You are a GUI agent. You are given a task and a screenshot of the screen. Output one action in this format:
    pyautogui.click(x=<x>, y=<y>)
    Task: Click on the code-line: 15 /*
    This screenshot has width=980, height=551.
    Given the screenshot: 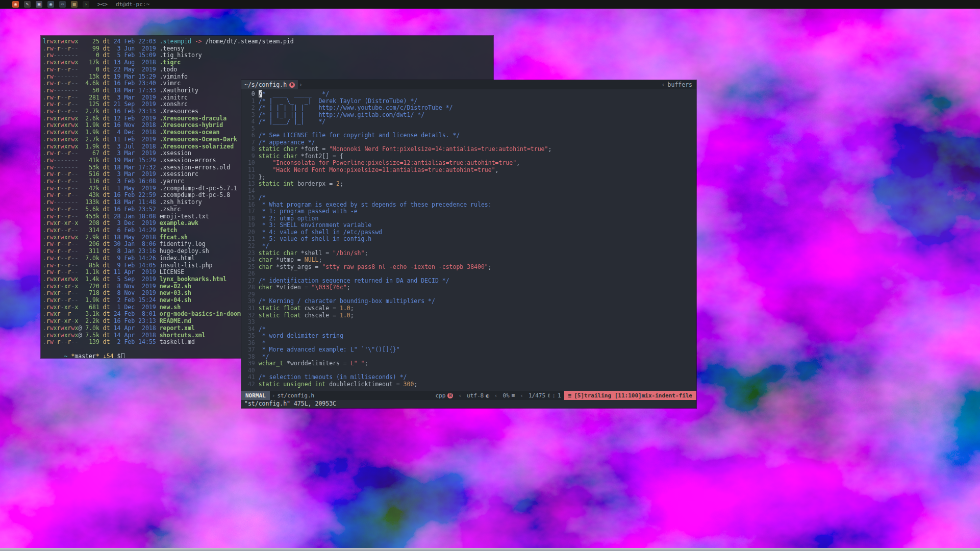 What is the action you would take?
    pyautogui.click(x=470, y=198)
    